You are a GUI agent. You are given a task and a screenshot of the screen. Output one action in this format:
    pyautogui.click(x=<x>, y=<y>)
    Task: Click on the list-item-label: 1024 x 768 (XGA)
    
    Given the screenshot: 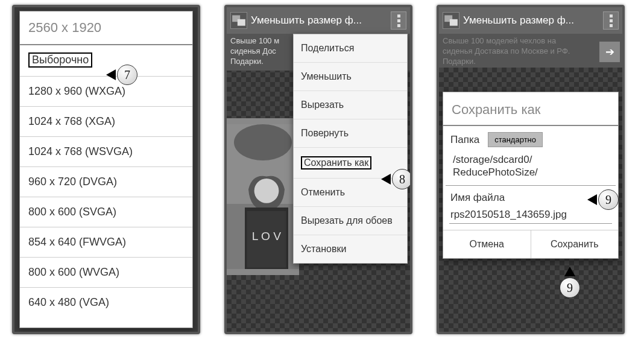 What is the action you would take?
    pyautogui.click(x=72, y=121)
    